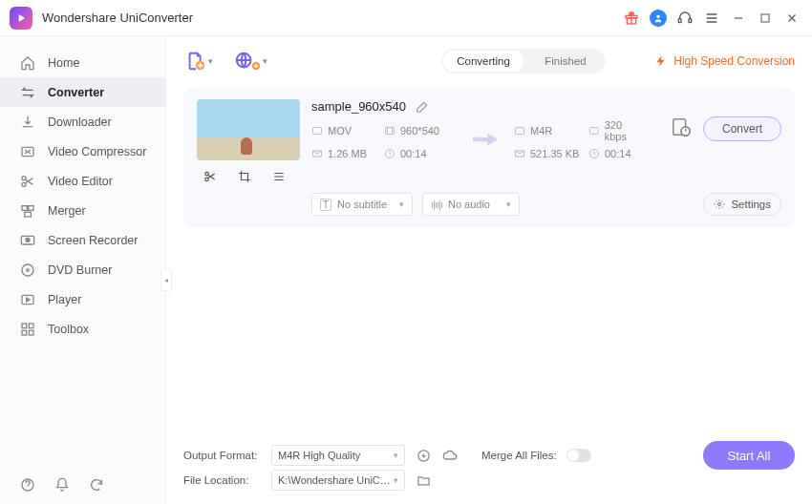 The image size is (812, 504). I want to click on bell-icon, so click(62, 485).